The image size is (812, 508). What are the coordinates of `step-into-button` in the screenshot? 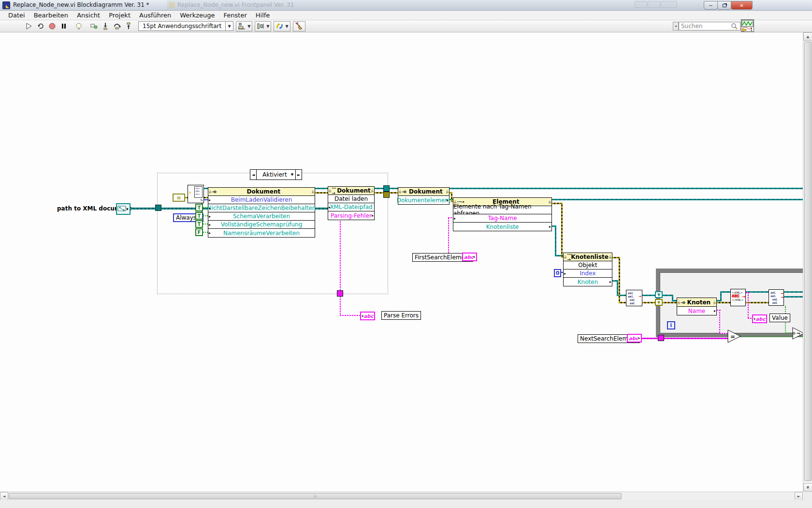 It's located at (105, 26).